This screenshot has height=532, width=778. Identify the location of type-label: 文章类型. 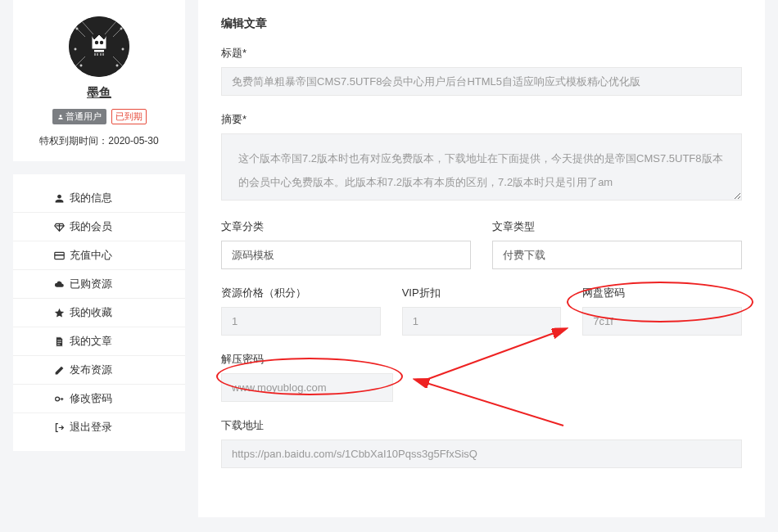
(617, 227).